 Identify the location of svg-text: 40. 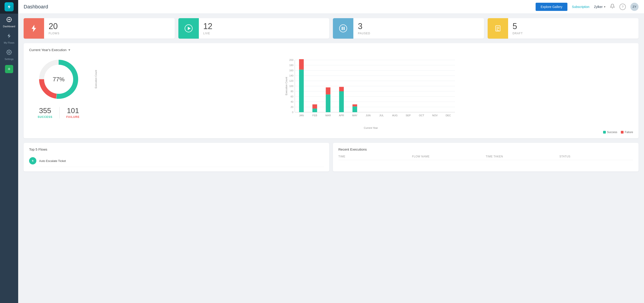
(292, 102).